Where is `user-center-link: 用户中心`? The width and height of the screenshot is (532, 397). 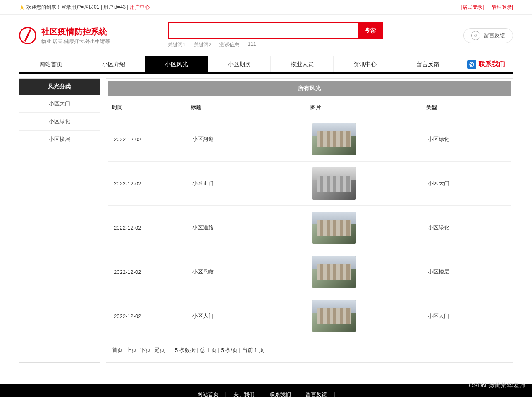 user-center-link: 用户中心 is located at coordinates (140, 7).